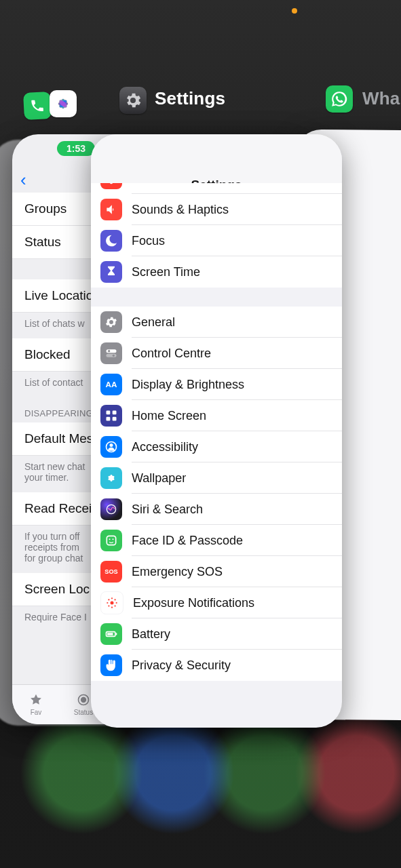  What do you see at coordinates (159, 479) in the screenshot?
I see `settings-row-label-wallpaper: Wallpaper` at bounding box center [159, 479].